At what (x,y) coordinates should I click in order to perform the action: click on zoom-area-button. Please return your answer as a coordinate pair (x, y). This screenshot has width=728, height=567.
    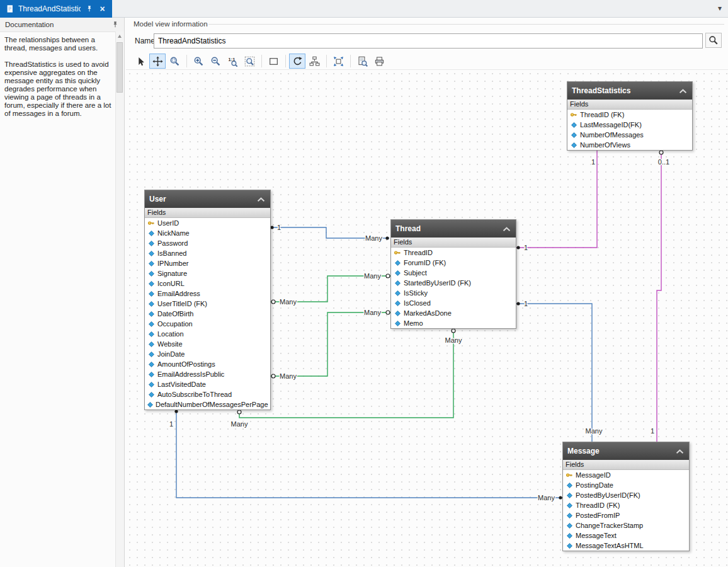
    Looking at the image, I should click on (174, 61).